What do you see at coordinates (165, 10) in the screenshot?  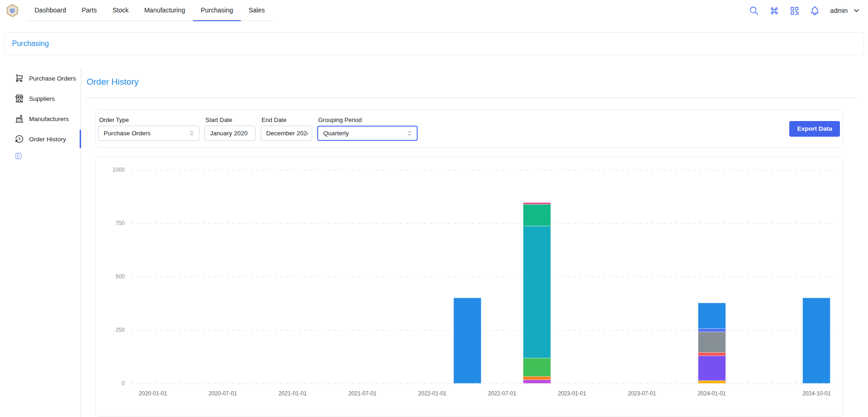 I see `tab-manufacturing: Manufacturing` at bounding box center [165, 10].